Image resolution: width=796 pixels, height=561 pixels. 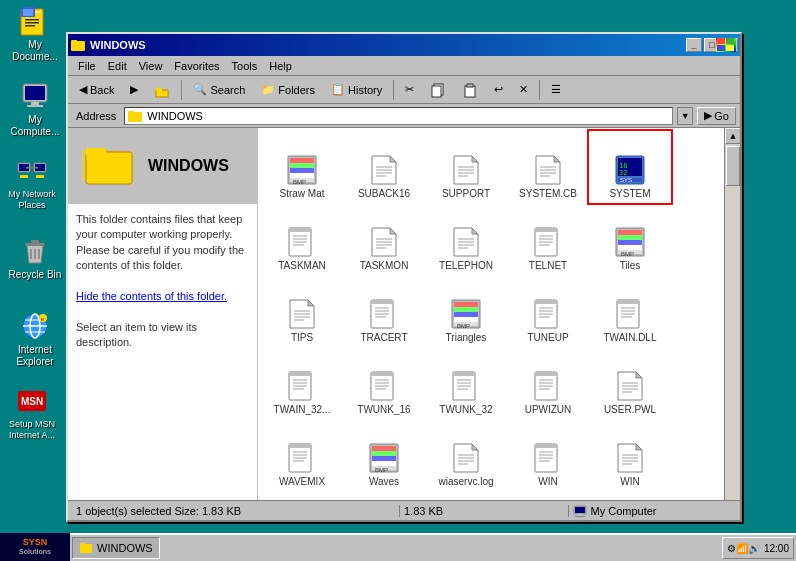 I want to click on file-item: TWUNK_16, so click(x=384, y=383).